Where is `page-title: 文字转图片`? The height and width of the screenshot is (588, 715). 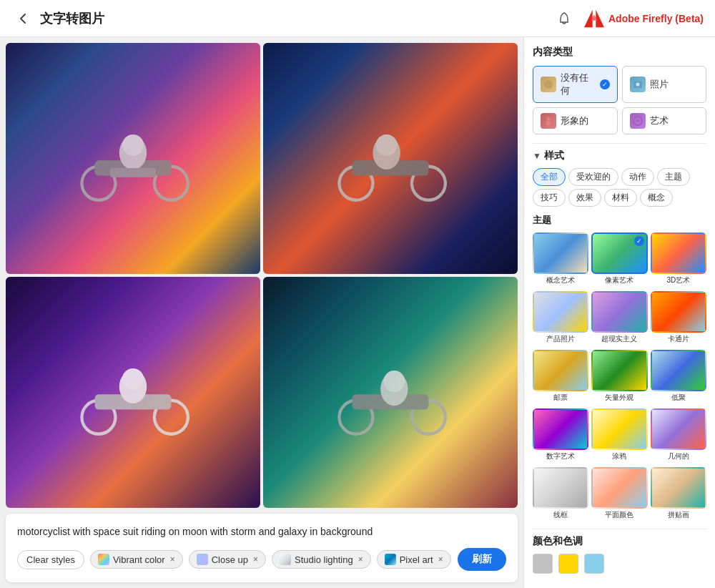
page-title: 文字转图片 is located at coordinates (72, 19).